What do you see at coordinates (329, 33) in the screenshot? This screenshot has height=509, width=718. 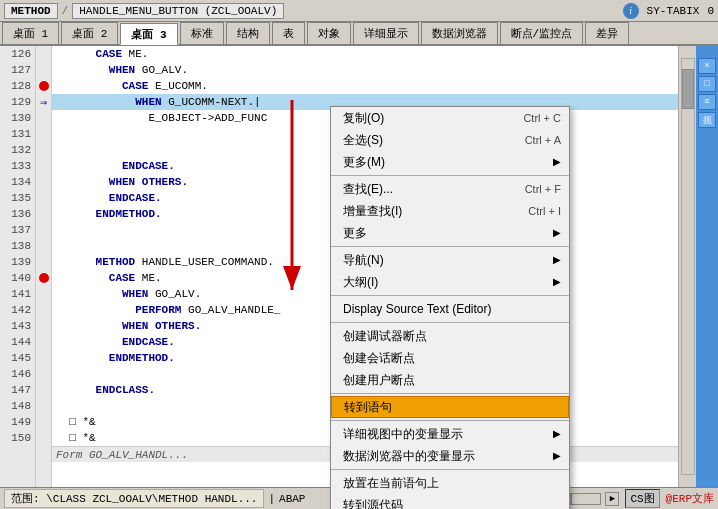 I see `tab-object: 对象` at bounding box center [329, 33].